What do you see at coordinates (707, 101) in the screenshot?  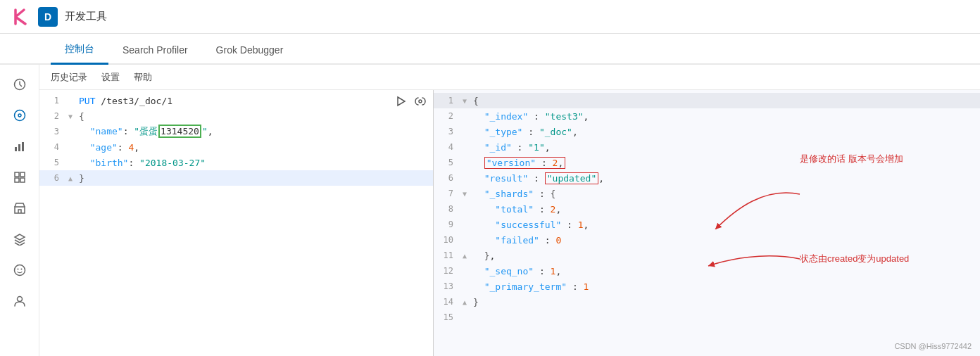 I see `result-line-1: 1 ▼ {` at bounding box center [707, 101].